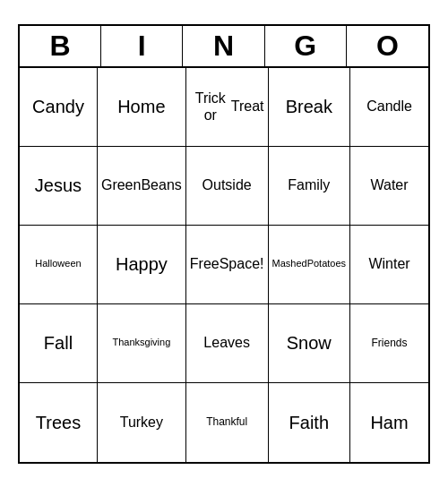 The image size is (448, 487). Describe the element at coordinates (59, 423) in the screenshot. I see `cell-r4-c0: Trees` at that location.